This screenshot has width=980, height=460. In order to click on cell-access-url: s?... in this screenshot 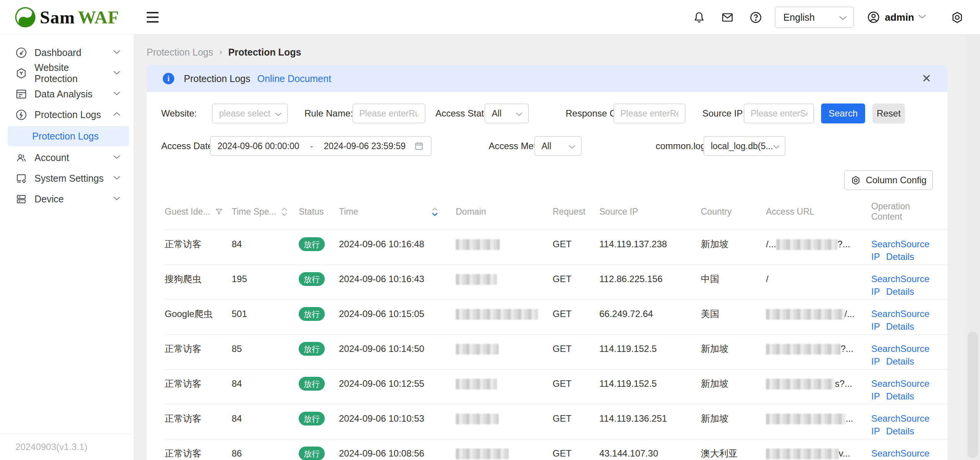, I will do `click(819, 386)`.